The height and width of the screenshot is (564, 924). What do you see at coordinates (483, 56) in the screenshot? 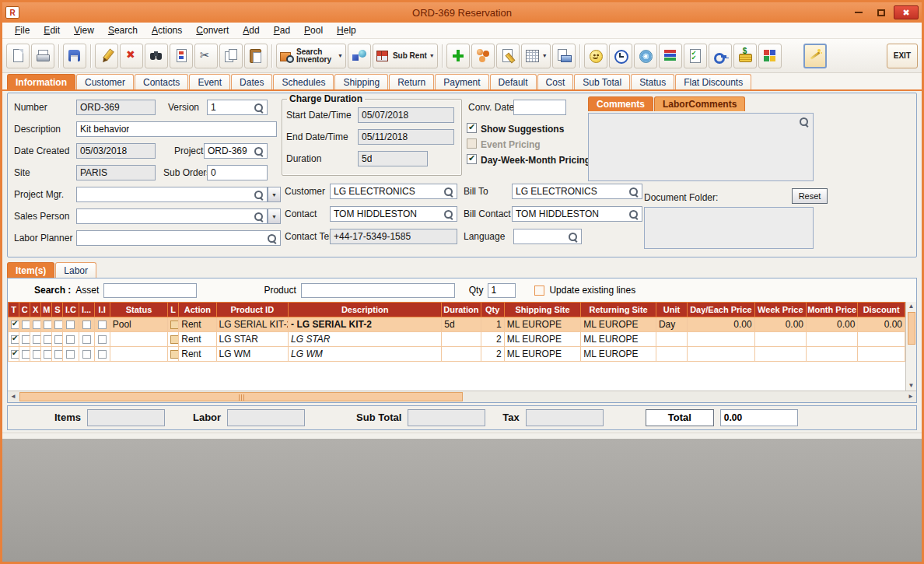
I see `pool-button` at bounding box center [483, 56].